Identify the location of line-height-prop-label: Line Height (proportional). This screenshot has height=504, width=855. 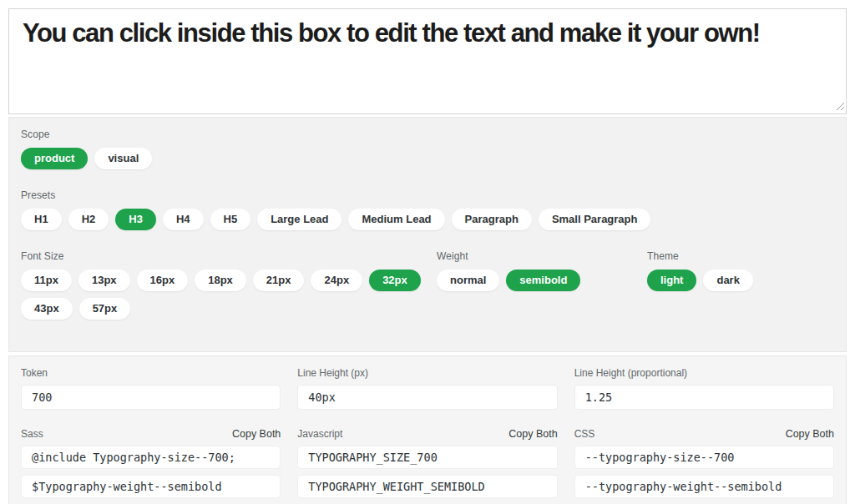
(631, 373).